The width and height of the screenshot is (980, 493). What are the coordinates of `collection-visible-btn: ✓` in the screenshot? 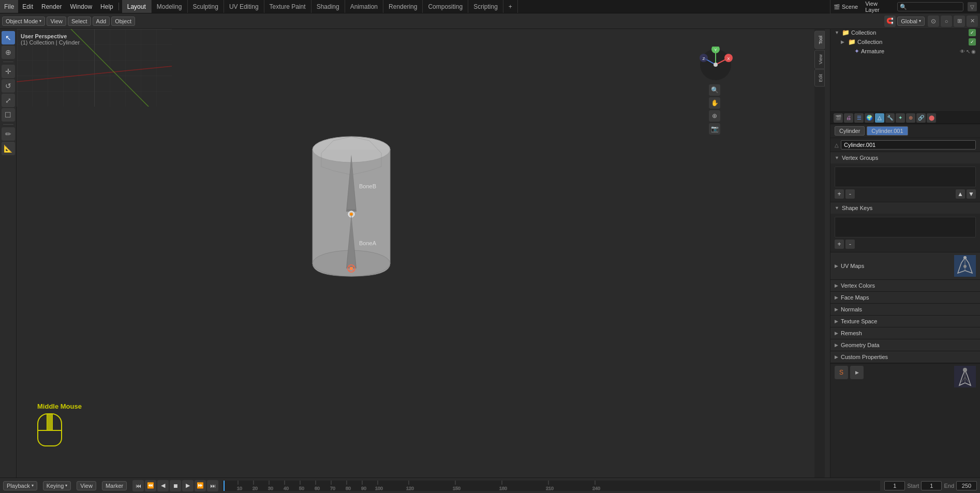 It's located at (972, 42).